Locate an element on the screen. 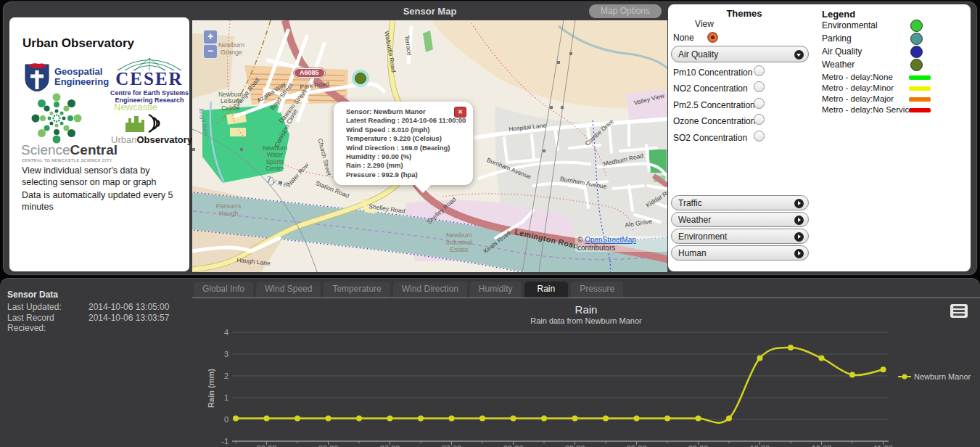 Image resolution: width=980 pixels, height=447 pixels. science-central-wordmark: ScienceCentral is located at coordinates (70, 150).